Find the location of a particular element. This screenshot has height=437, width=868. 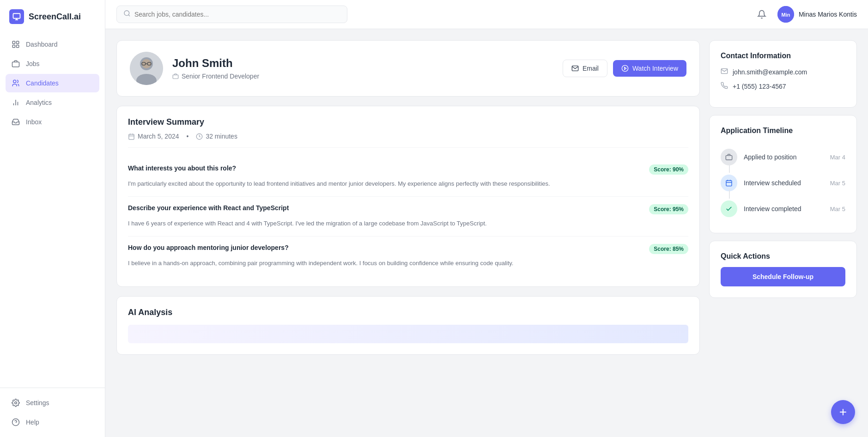

user-name: Minas Marios Kontis is located at coordinates (828, 14).